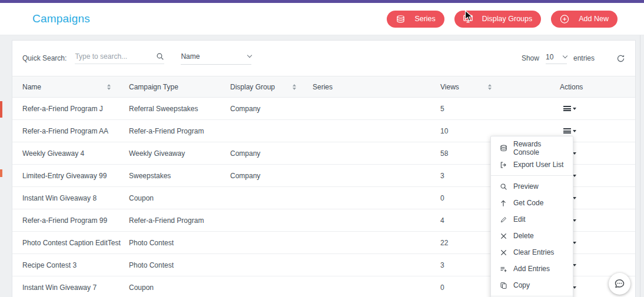  I want to click on menu-item-delete: Delete, so click(532, 236).